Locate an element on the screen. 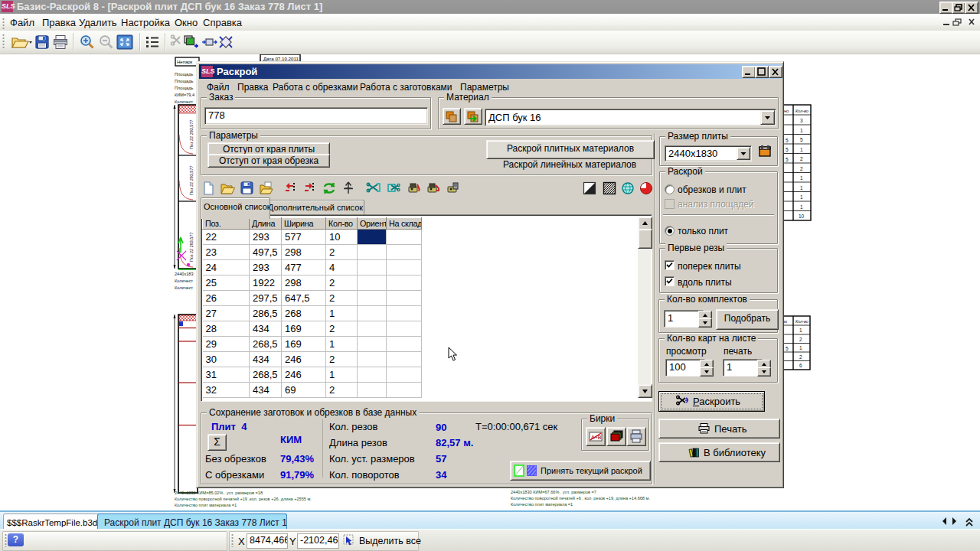  svg-text: КИМ=79,4 is located at coordinates (185, 95).